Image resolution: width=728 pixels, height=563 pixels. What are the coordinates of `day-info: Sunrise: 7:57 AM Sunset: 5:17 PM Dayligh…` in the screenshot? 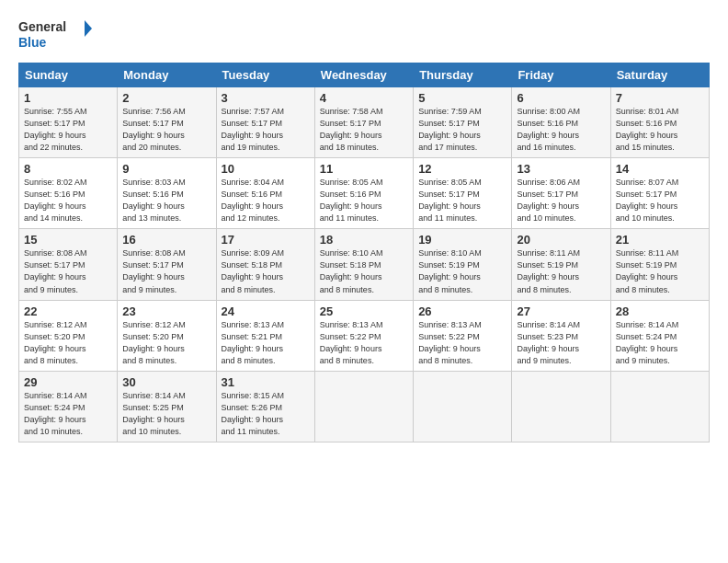 It's located at (266, 130).